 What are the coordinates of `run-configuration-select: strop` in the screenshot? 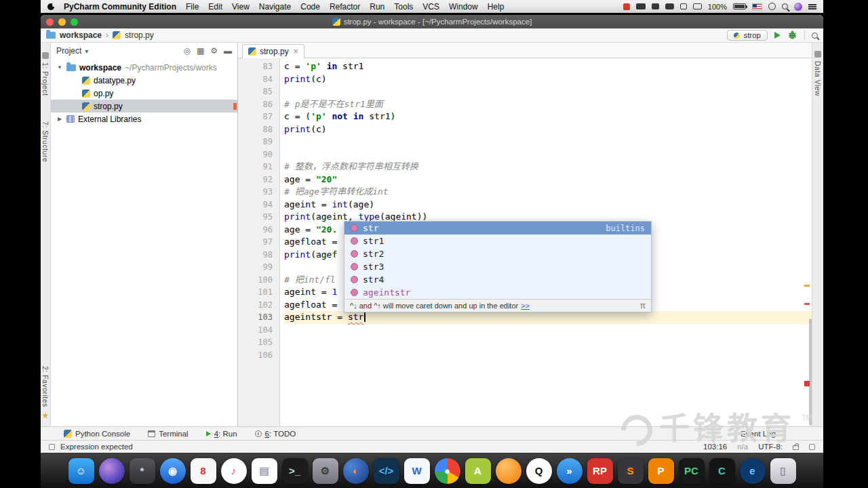 It's located at (747, 35).